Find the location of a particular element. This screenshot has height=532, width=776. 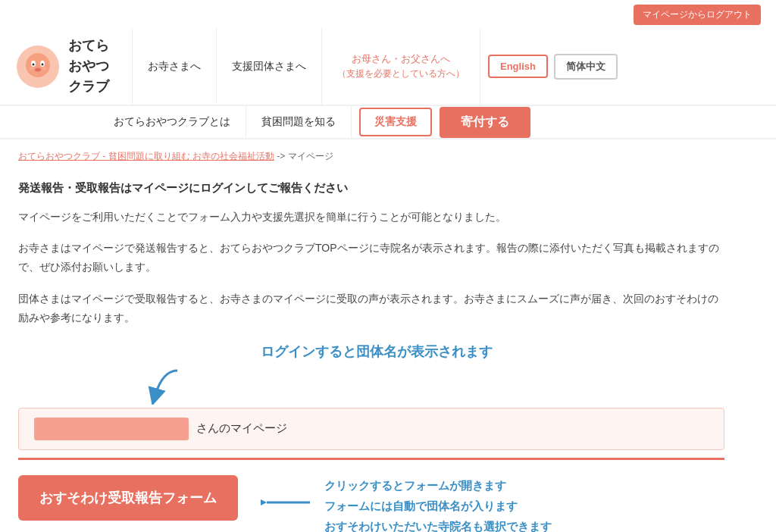

divider-red is located at coordinates (371, 459).